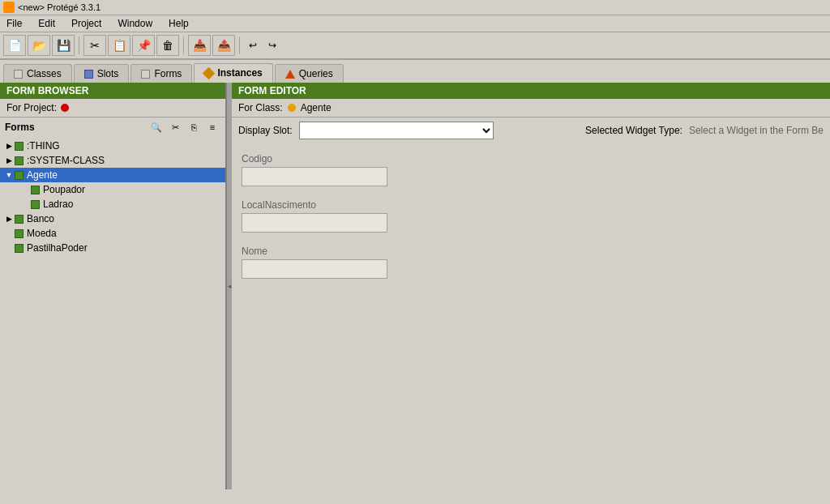 This screenshot has width=830, height=504. I want to click on field-input-localnascimento, so click(314, 223).